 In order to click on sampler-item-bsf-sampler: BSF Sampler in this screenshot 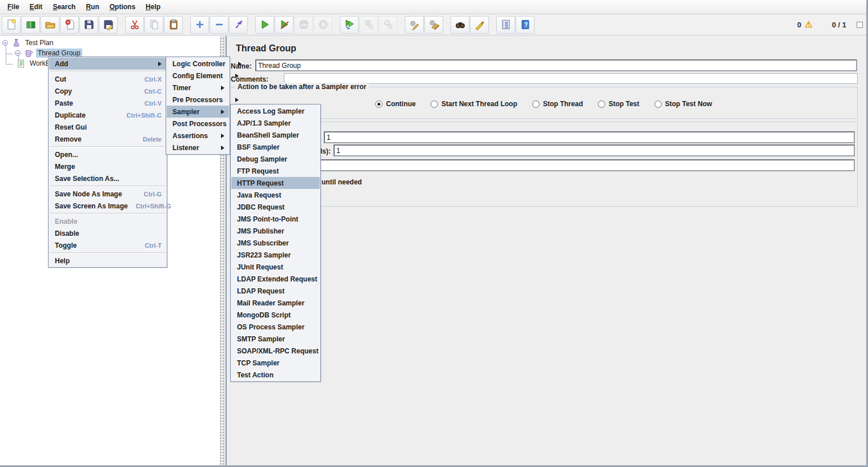, I will do `click(275, 147)`.